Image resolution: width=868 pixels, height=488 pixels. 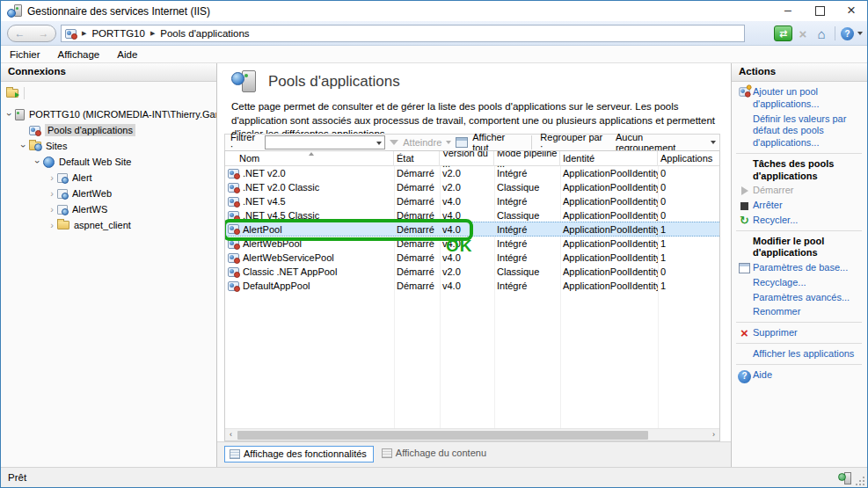 What do you see at coordinates (311, 154) in the screenshot?
I see `sort-ascending-icon` at bounding box center [311, 154].